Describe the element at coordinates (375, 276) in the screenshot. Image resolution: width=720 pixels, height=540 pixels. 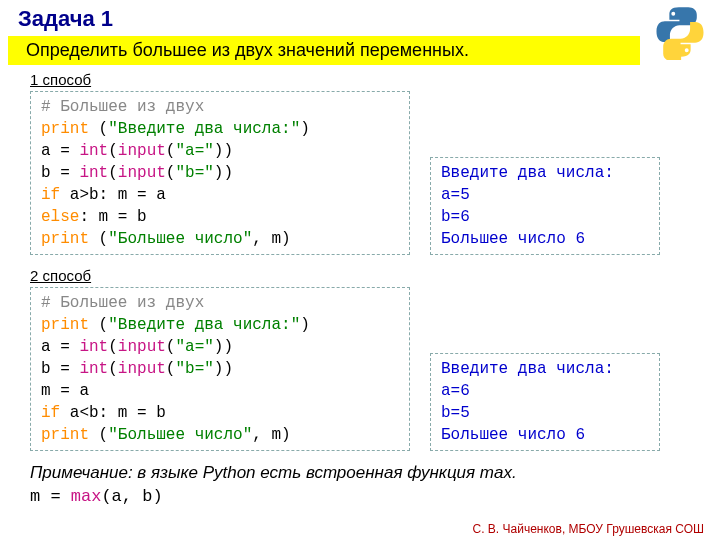
I see `method-2-label: 2 способ` at that location.